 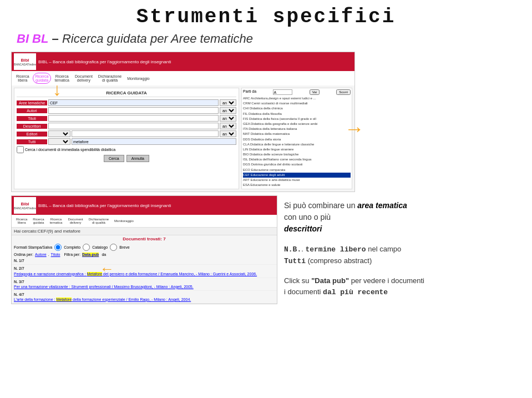 I want to click on top-right-panel, so click(x=442, y=122).